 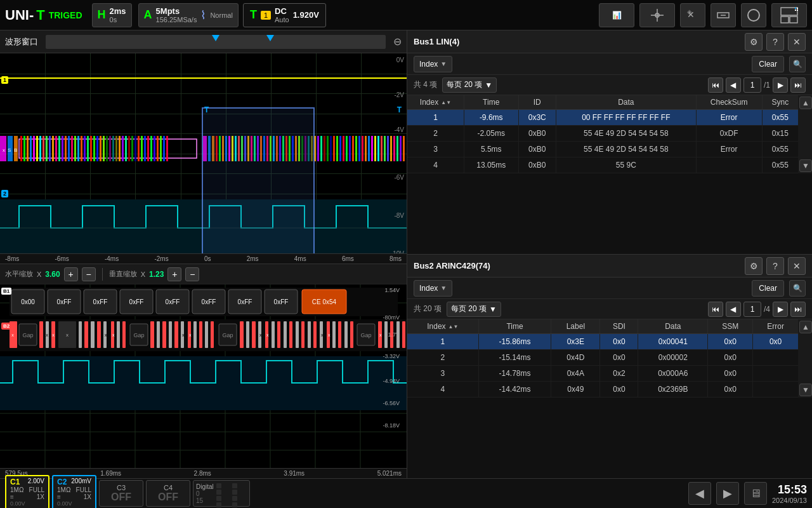 What do you see at coordinates (74, 491) in the screenshot?
I see `ch2-btn: C2 200mV 1MΩ FULL ≡ 1X 0.00V` at bounding box center [74, 491].